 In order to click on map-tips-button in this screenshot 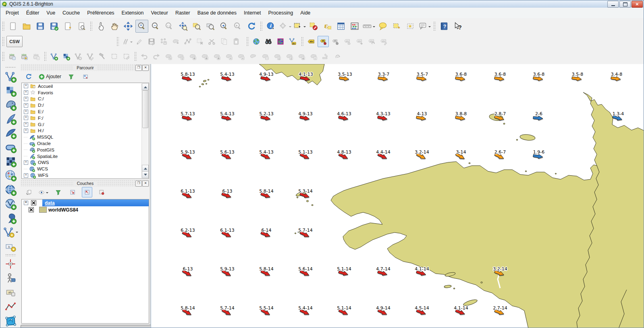, I will do `click(383, 26)`.